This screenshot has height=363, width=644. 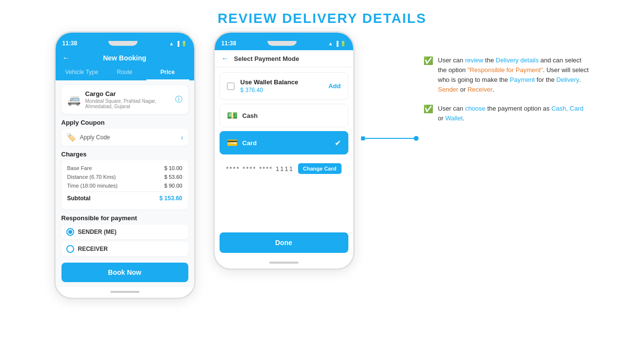 I want to click on subtotal-label: Subtotal, so click(x=79, y=198).